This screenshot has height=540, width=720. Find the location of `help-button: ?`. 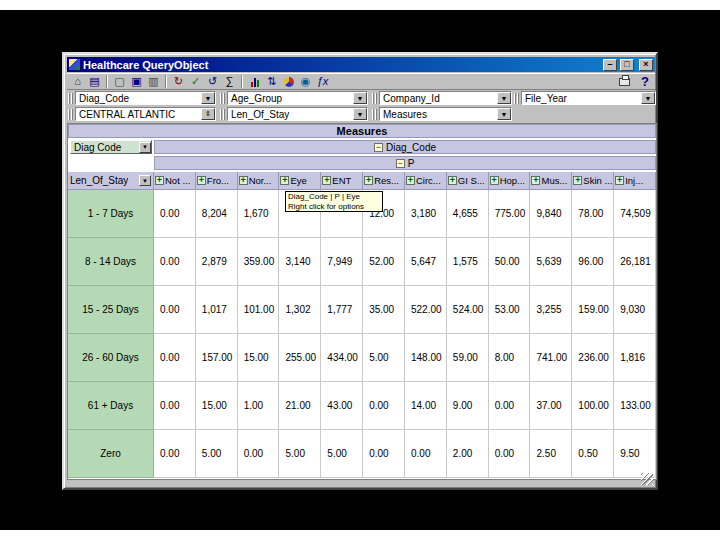

help-button: ? is located at coordinates (645, 82).